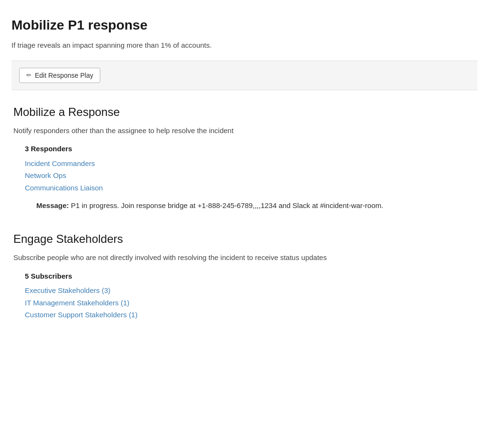  Describe the element at coordinates (244, 46) in the screenshot. I see `page-subtitle: If triage reveals an impact spanning mor…` at that location.